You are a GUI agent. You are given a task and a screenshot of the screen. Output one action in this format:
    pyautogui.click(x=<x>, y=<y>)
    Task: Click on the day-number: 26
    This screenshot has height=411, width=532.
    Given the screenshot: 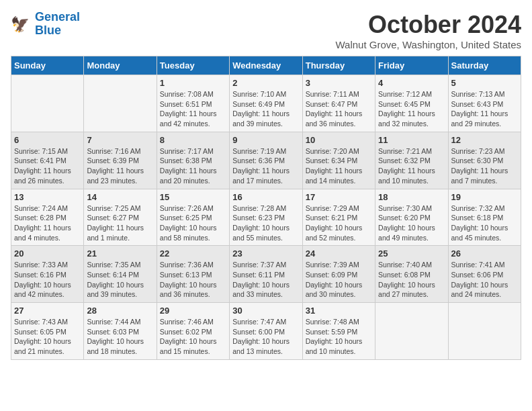 What is the action you would take?
    pyautogui.click(x=485, y=254)
    